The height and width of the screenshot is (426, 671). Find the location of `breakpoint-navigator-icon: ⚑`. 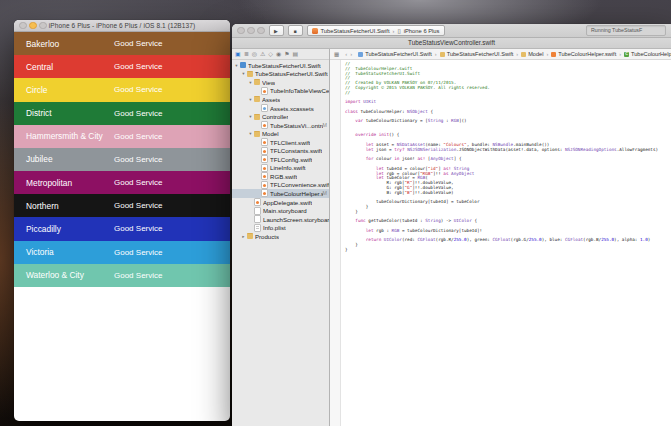

breakpoint-navigator-icon: ⚑ is located at coordinates (286, 54).